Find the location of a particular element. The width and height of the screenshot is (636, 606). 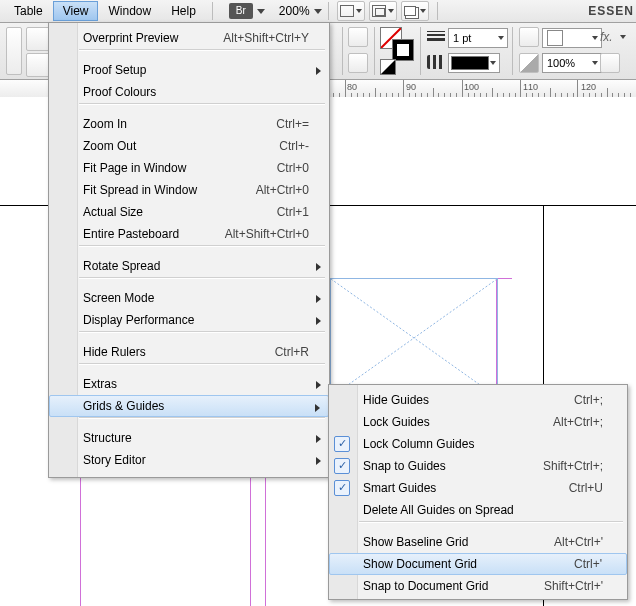

menu-item: Snap to Document GridShift+Ctrl+' is located at coordinates (478, 586).